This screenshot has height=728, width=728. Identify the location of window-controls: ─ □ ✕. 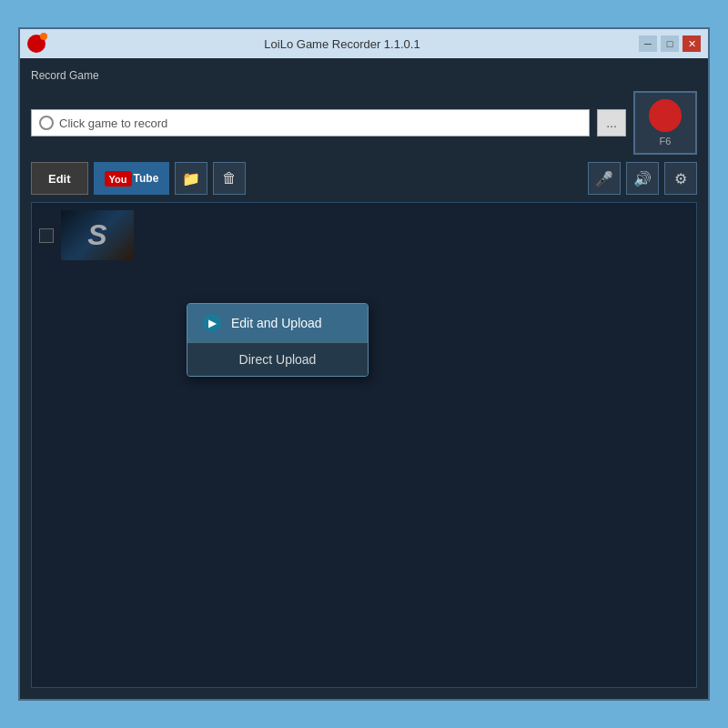
(670, 44).